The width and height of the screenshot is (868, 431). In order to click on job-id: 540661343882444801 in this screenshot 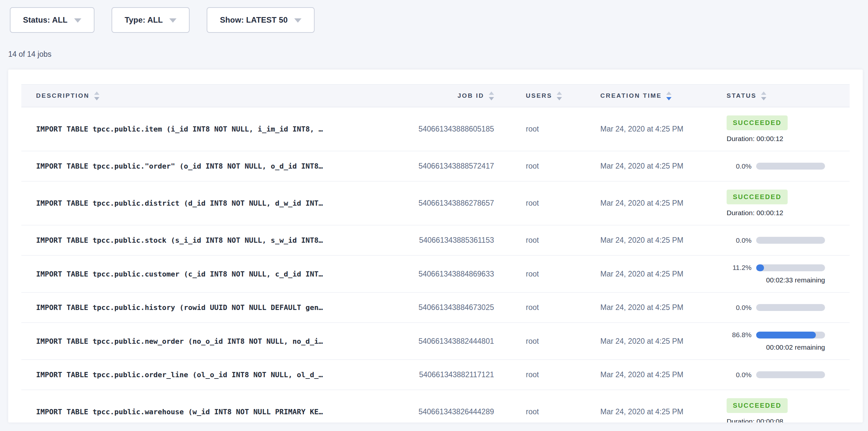, I will do `click(457, 341)`.